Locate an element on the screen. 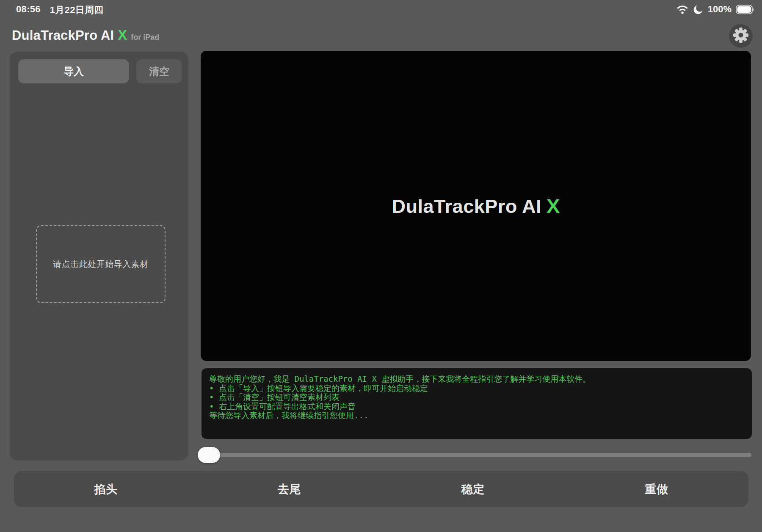 Image resolution: width=762 pixels, height=532 pixels. moon-icon is located at coordinates (698, 9).